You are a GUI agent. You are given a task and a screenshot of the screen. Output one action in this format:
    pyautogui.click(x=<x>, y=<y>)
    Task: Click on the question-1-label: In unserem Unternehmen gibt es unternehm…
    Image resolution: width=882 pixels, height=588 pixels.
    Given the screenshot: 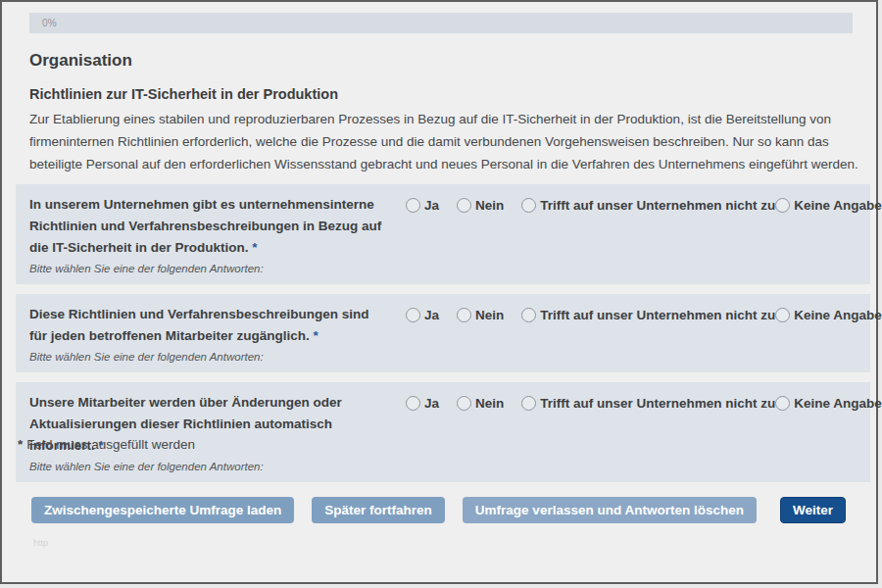 What is the action you would take?
    pyautogui.click(x=206, y=225)
    